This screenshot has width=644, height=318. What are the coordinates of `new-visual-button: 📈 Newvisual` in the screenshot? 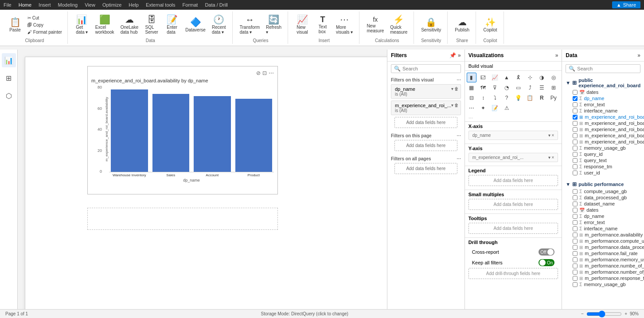 It's located at (302, 25).